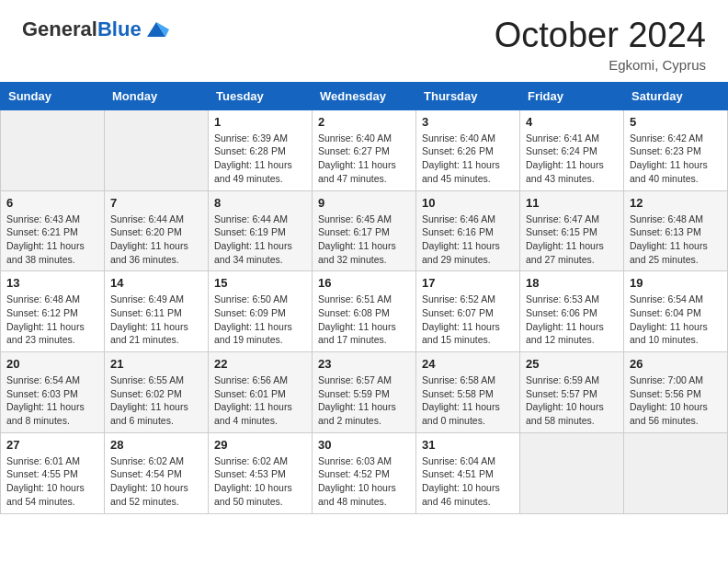  What do you see at coordinates (364, 320) in the screenshot?
I see `cell-content: Sunrise: 6:51 AMSunset: 6:08 PMDaylight:…` at bounding box center [364, 320].